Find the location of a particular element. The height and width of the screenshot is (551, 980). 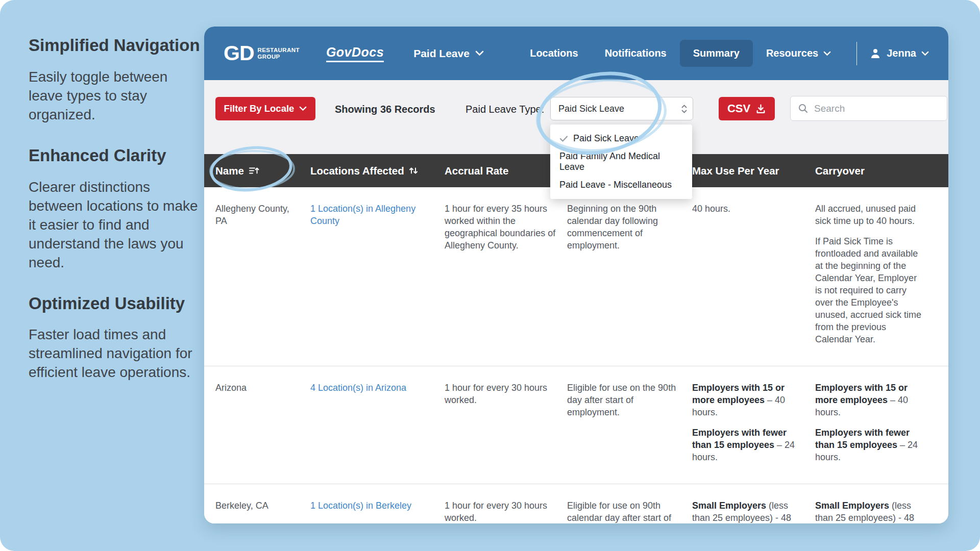

nav-item-locations: Locations is located at coordinates (554, 53).